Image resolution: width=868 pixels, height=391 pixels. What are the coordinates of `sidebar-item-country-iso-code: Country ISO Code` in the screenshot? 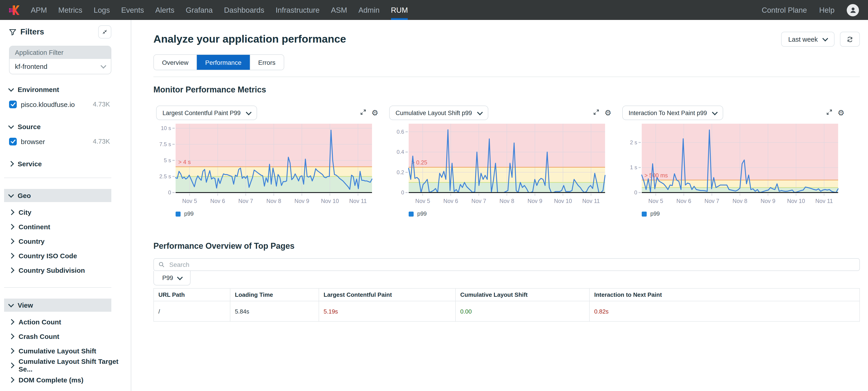 It's located at (70, 256).